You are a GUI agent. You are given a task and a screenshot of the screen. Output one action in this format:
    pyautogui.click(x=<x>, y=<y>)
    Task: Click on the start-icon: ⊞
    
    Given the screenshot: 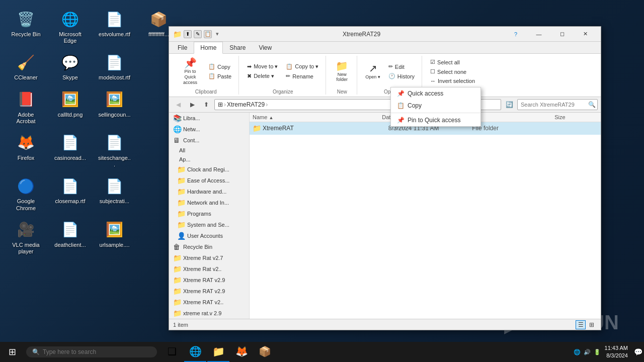 What is the action you would take?
    pyautogui.click(x=12, y=352)
    